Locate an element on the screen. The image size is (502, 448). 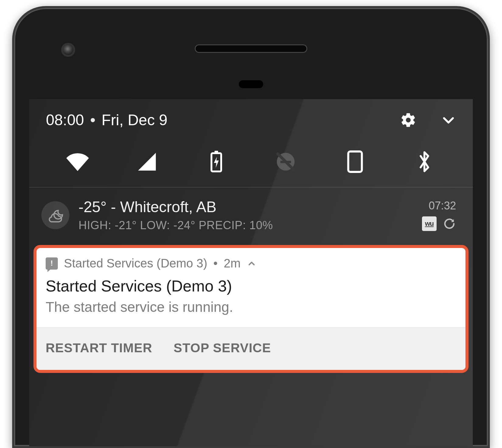
cellular-icon is located at coordinates (147, 162).